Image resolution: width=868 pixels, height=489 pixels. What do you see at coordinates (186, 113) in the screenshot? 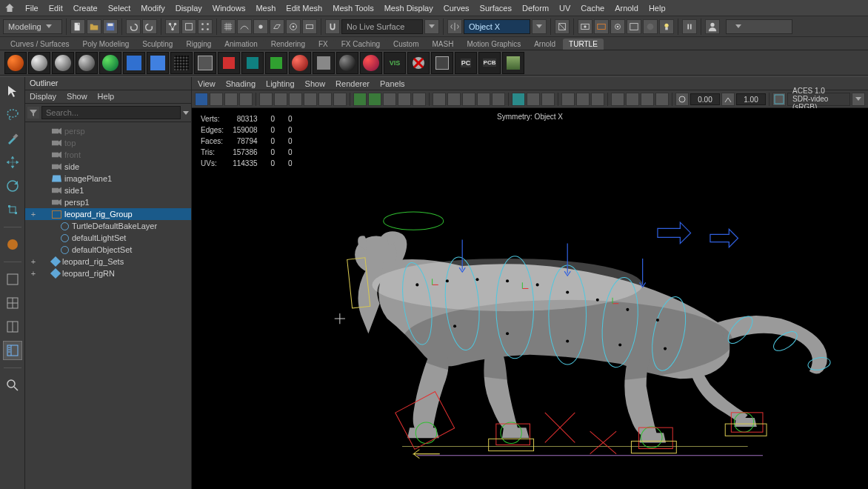
I see `chevron-down-icon` at bounding box center [186, 113].